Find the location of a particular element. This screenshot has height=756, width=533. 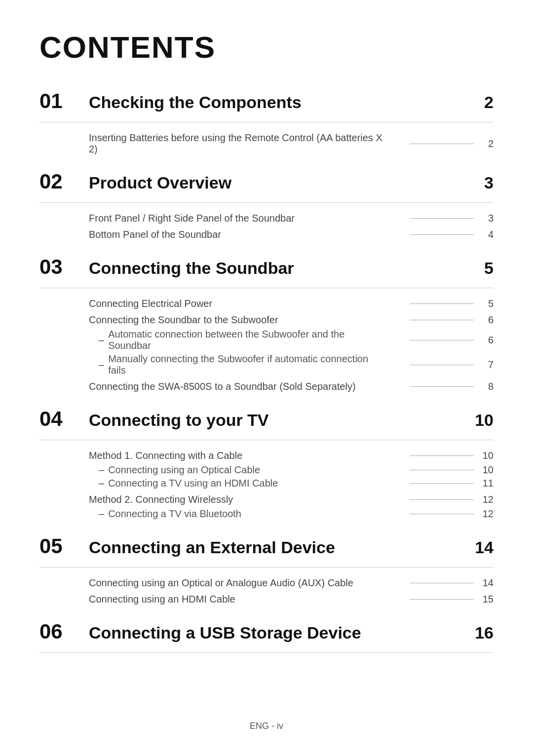

entry-group-2-0: Connecting Electrical Power5 is located at coordinates (266, 304).